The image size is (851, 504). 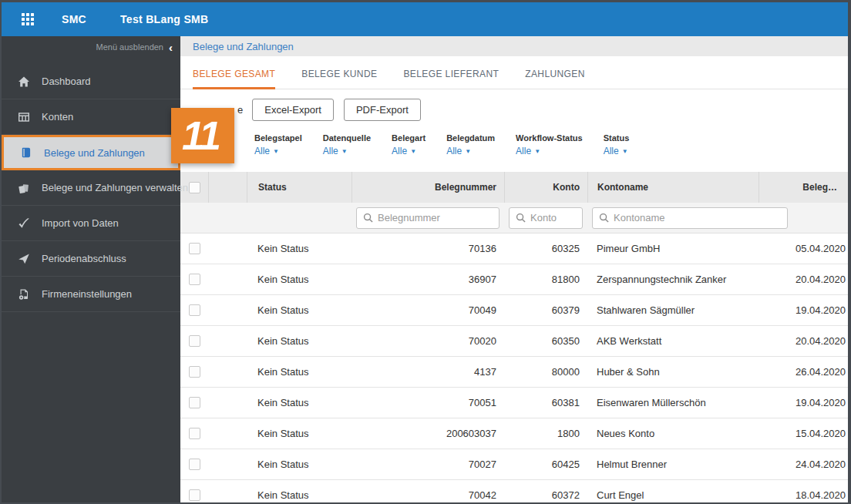 What do you see at coordinates (673, 464) in the screenshot?
I see `kontoname-cell: Helmut Brenner` at bounding box center [673, 464].